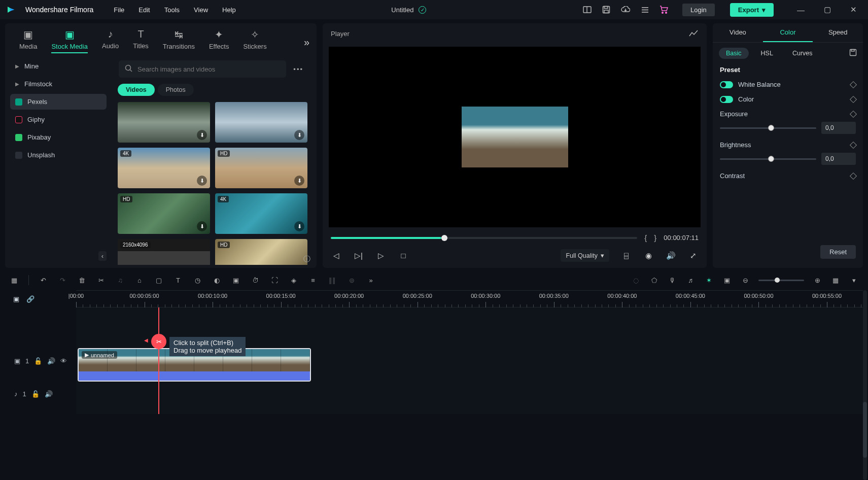 Image resolution: width=868 pixels, height=480 pixels. I want to click on window-minimize: —, so click(801, 10).